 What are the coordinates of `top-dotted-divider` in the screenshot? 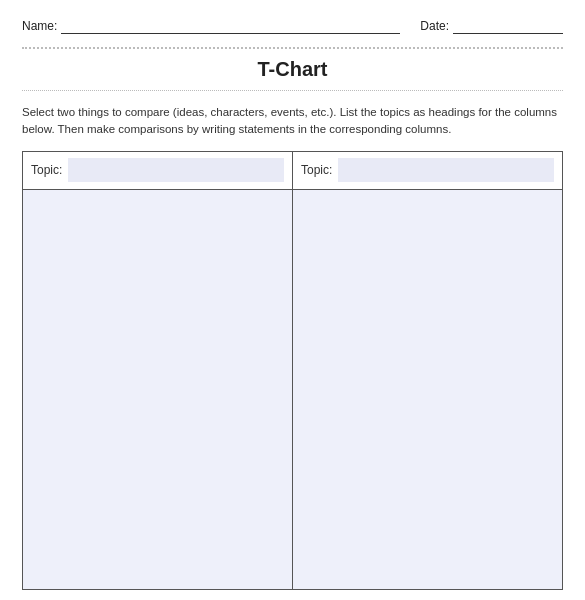 It's located at (292, 48).